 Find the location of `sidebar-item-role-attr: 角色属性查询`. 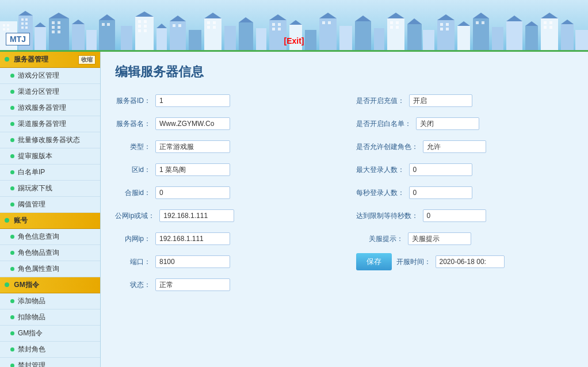

sidebar-item-role-attr: 角色属性查询 is located at coordinates (50, 269).